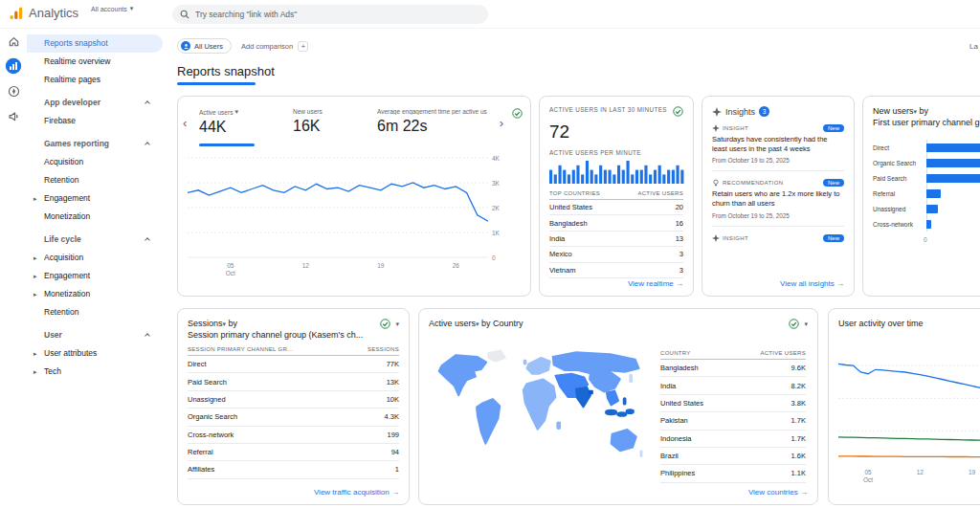 Image resolution: width=980 pixels, height=508 pixels. Describe the element at coordinates (95, 103) in the screenshot. I see `sidebar-section-app-developer: App developer` at that location.